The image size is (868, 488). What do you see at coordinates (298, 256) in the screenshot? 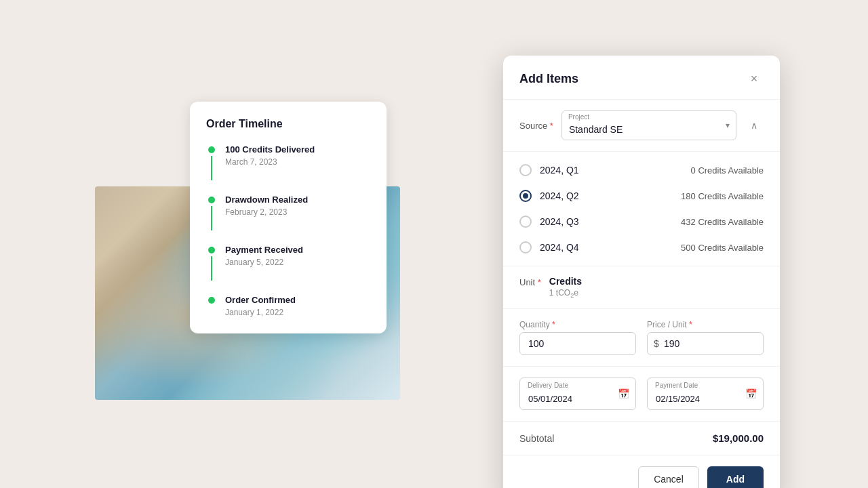
I see `timeline-content: Payment Received January 5, 2022` at bounding box center [298, 256].